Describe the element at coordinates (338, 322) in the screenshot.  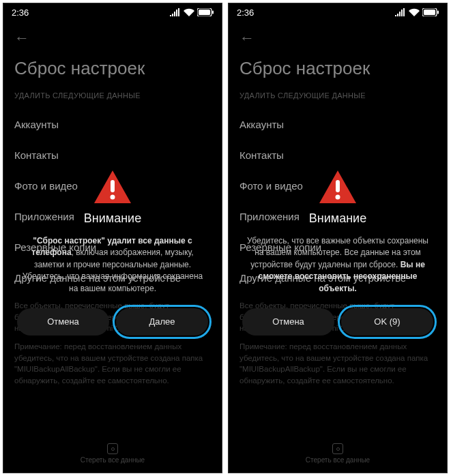
I see `dialog-buttons: Отмена OK (9)` at that location.